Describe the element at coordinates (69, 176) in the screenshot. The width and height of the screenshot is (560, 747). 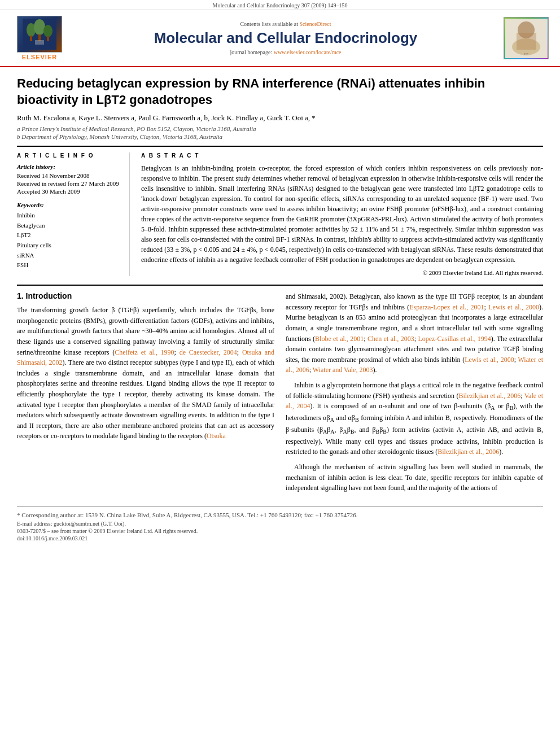
I see `received-date: Received 14 November 2008` at that location.